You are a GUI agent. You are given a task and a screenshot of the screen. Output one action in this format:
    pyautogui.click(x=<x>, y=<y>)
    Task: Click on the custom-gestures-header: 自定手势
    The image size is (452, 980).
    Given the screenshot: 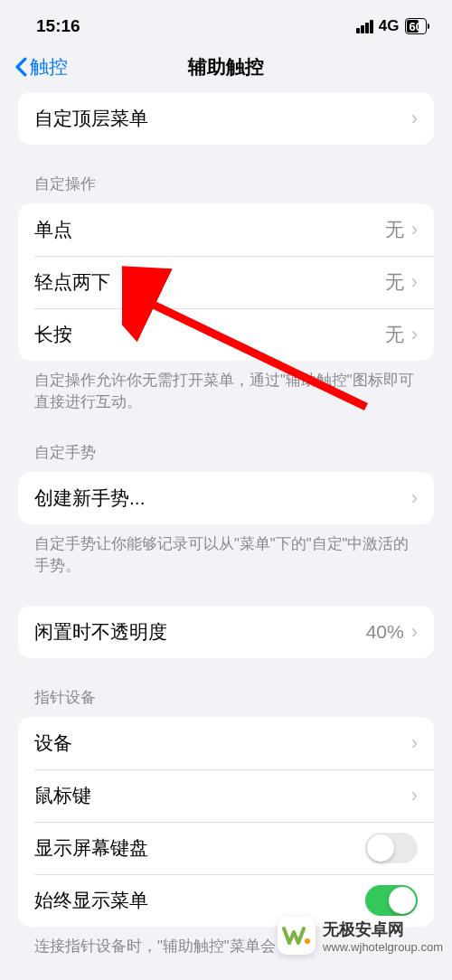 What is the action you would take?
    pyautogui.click(x=226, y=443)
    